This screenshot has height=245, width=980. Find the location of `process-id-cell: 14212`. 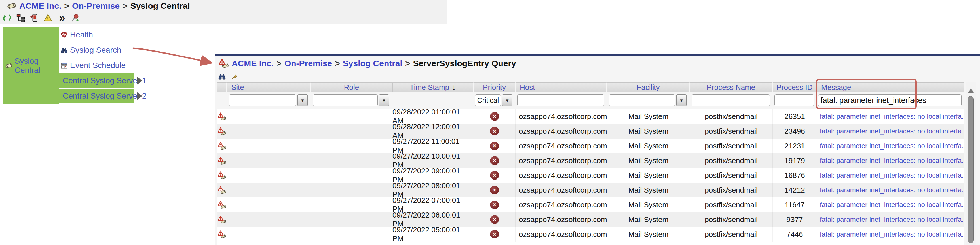

process-id-cell: 14212 is located at coordinates (795, 190).